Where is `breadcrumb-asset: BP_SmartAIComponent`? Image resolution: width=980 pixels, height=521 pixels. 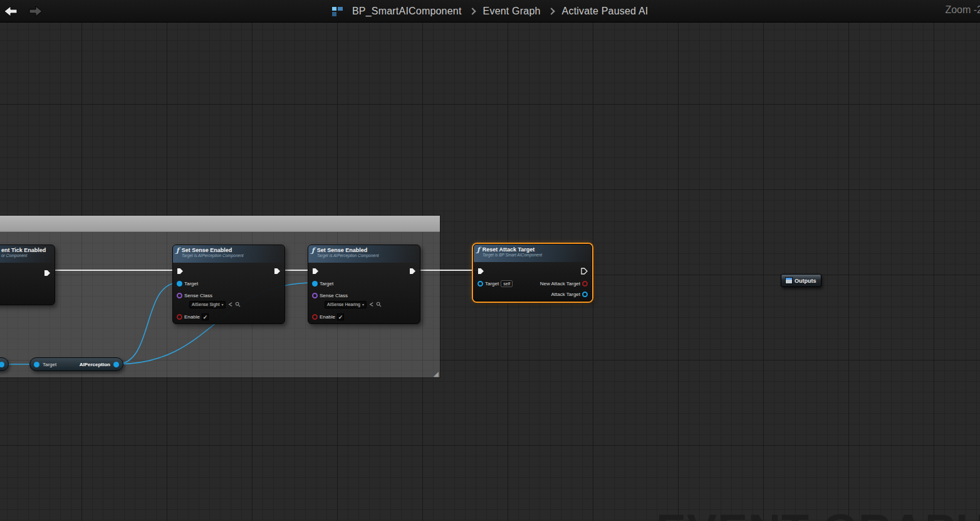
breadcrumb-asset: BP_SmartAIComponent is located at coordinates (407, 11).